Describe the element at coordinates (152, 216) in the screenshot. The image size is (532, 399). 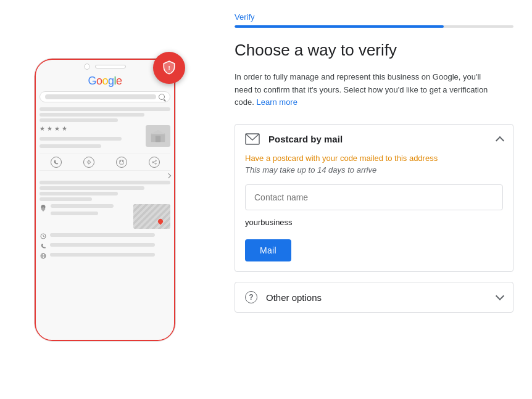
I see `phone-map-thumbnail` at that location.